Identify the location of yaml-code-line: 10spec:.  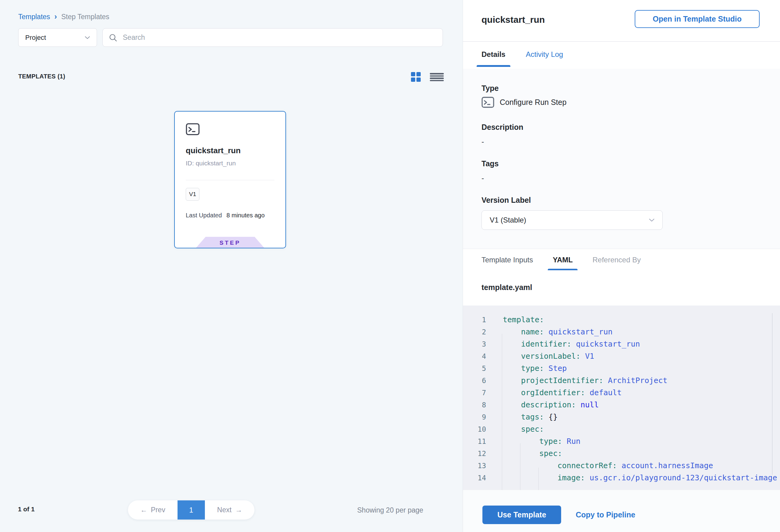
(622, 429).